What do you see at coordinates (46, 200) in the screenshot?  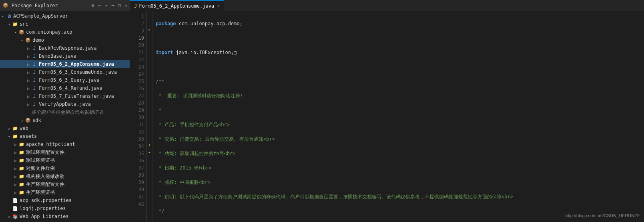 I see `tree-label: acp_sdk.properties` at bounding box center [46, 200].